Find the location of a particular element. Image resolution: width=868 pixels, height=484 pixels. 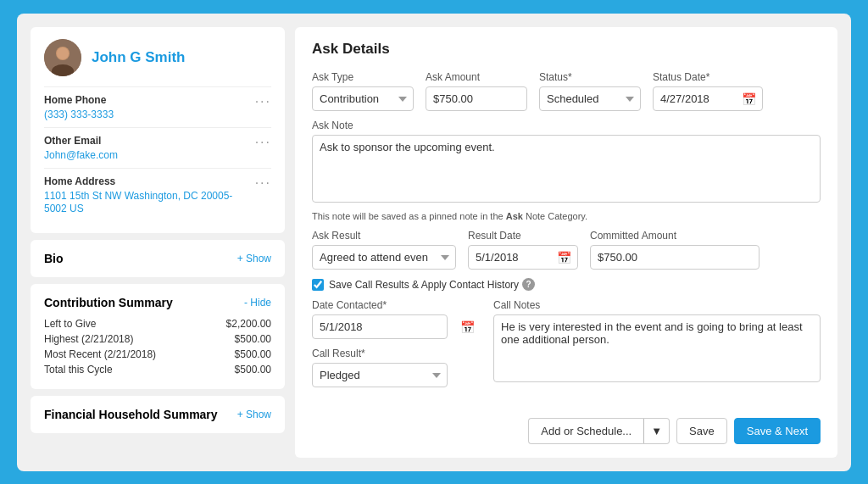

ask-amount-group: Ask Amount is located at coordinates (476, 92).